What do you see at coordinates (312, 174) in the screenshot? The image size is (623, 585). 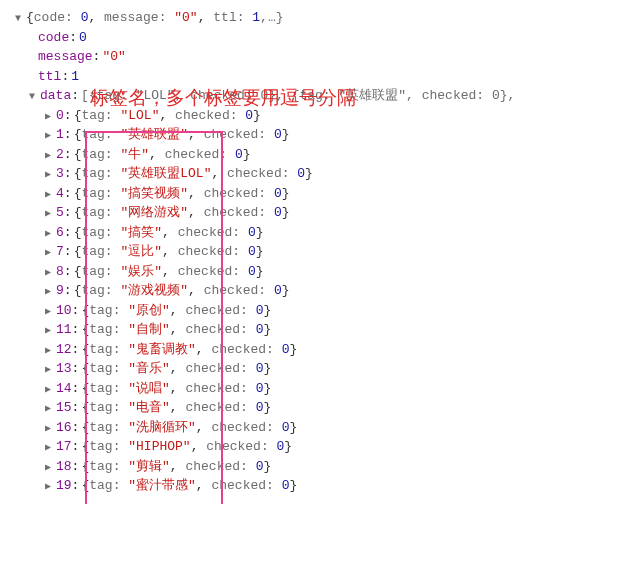 I see `data-item: ▶3: {tag: "英雄联盟LOL", checked: 0}` at bounding box center [312, 174].